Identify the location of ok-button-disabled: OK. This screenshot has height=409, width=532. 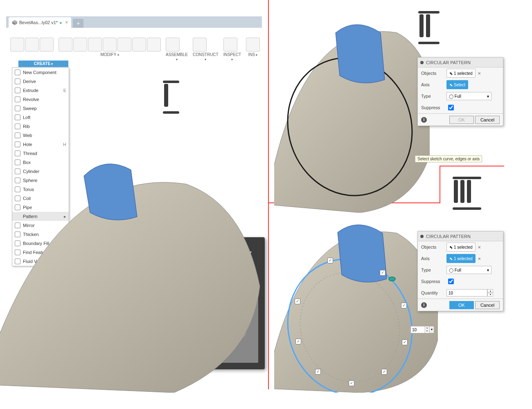
(462, 120).